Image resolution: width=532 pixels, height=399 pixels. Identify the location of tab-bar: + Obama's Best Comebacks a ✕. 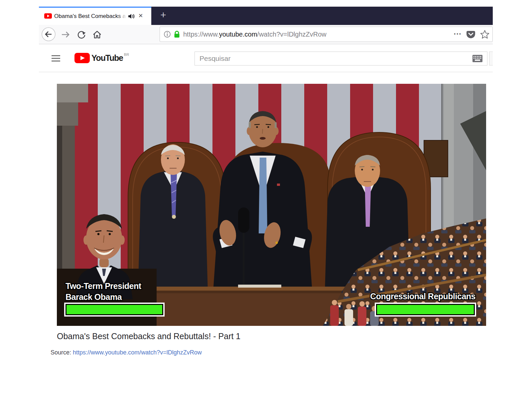
(266, 16).